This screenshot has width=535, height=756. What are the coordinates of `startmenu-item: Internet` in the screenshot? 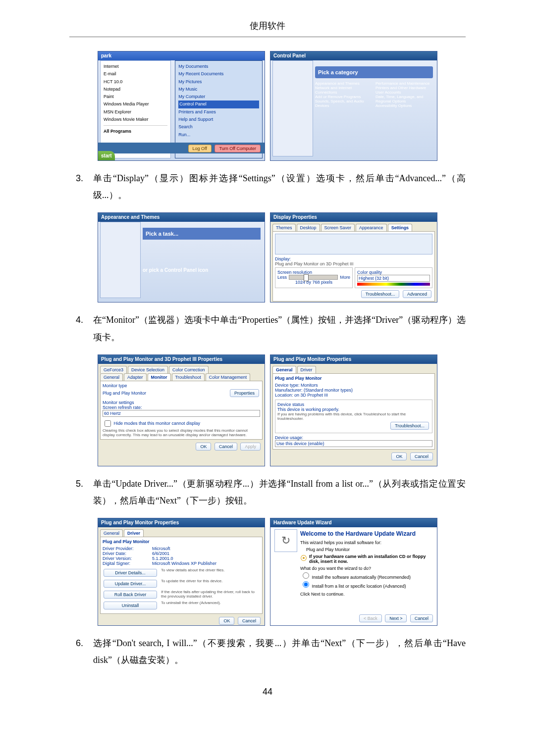 It's located at (136, 66).